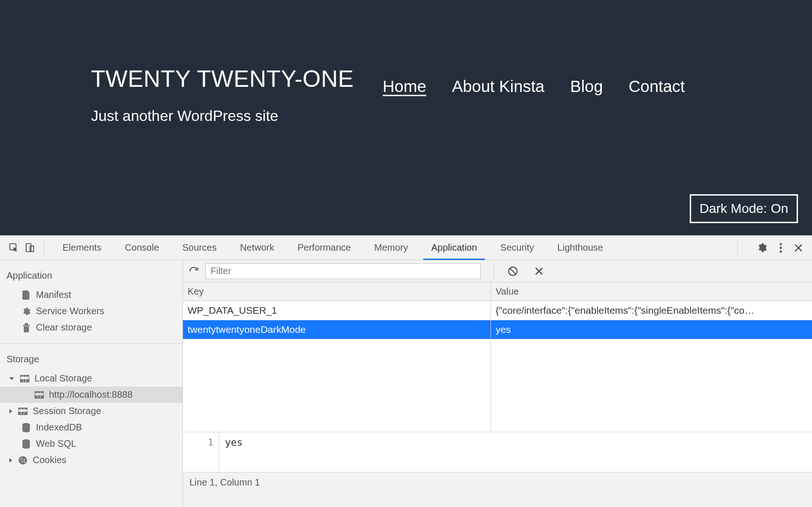 The image size is (812, 507). Describe the element at coordinates (497, 482) in the screenshot. I see `status-bar: Line 1, Column 1` at that location.